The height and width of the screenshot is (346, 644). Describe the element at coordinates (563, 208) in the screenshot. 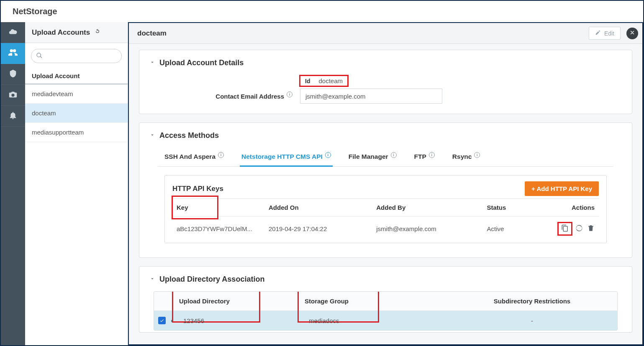

I see `col-actions: Actions` at that location.